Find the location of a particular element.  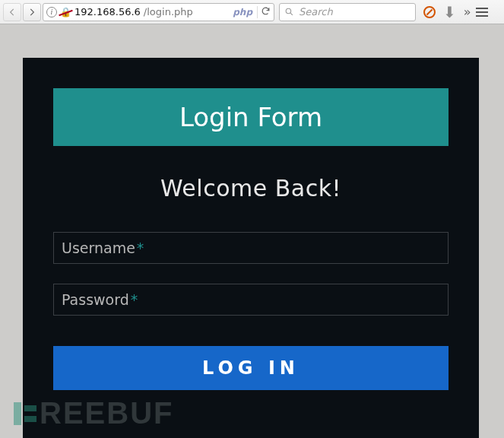

search-placeholder: Search is located at coordinates (316, 12).